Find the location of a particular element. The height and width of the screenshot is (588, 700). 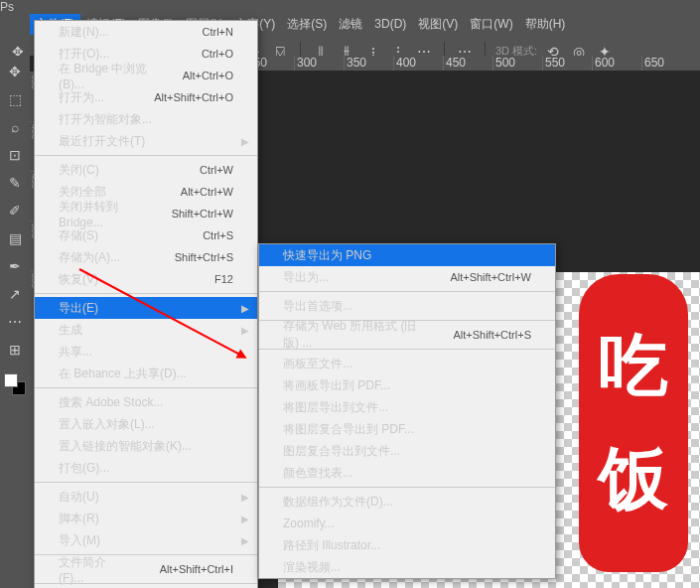

menu-item: Zoomify... is located at coordinates (407, 523).